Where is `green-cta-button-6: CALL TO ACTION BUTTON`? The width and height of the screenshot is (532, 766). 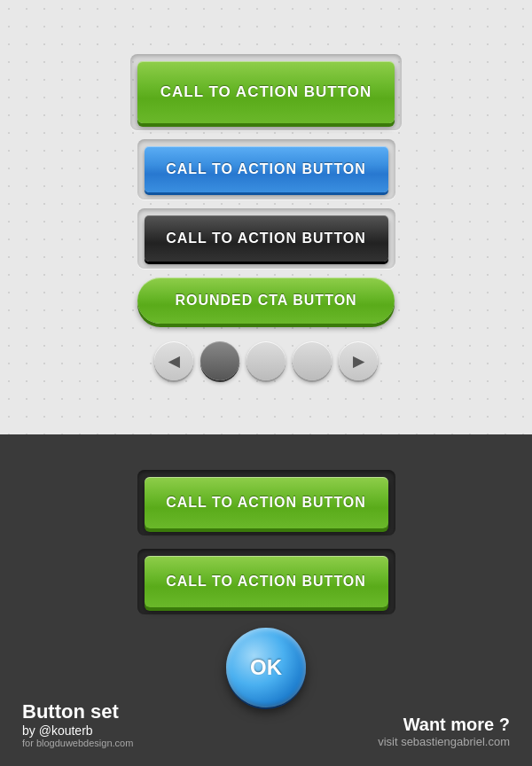 green-cta-button-6: CALL TO ACTION BUTTON is located at coordinates (266, 582).